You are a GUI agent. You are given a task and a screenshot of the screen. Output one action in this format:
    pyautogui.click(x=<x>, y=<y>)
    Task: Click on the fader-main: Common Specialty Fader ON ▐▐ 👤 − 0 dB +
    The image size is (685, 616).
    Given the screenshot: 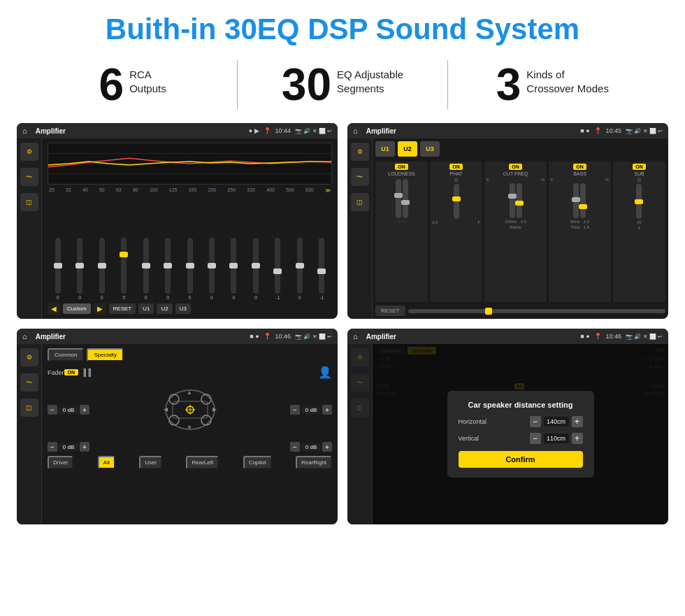 What is the action you would take?
    pyautogui.click(x=190, y=434)
    